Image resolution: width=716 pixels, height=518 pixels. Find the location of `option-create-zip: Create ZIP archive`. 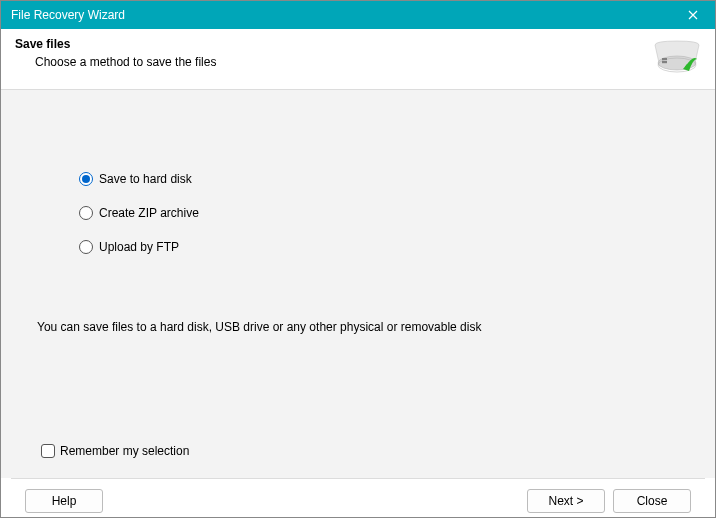

option-create-zip: Create ZIP archive is located at coordinates (383, 213).